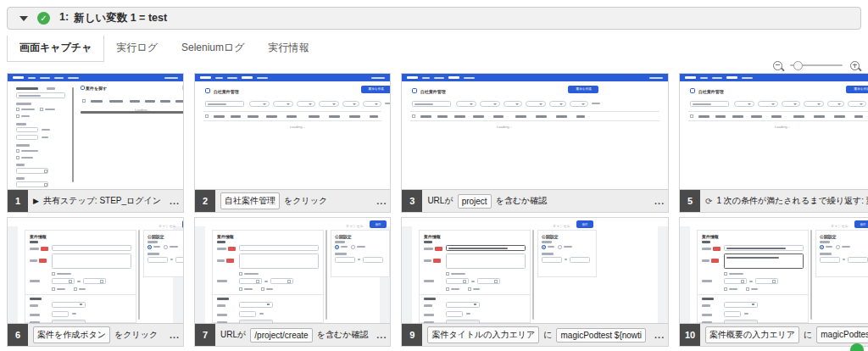 The height and width of the screenshot is (351, 868). Describe the element at coordinates (292, 334) in the screenshot. I see `step-caption: 7 URLが/project/createを含むか確認 ...` at that location.